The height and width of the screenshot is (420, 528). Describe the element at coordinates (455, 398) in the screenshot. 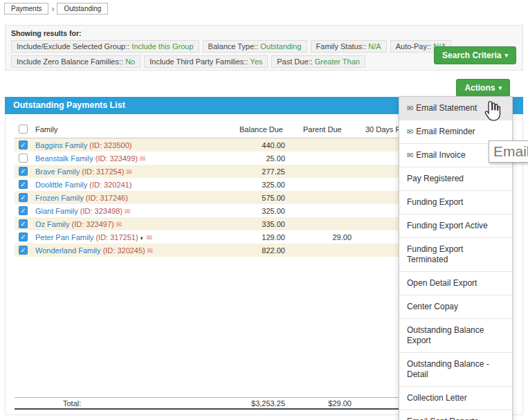

I see `menu-item-collection-letter: Collection Letter` at that location.